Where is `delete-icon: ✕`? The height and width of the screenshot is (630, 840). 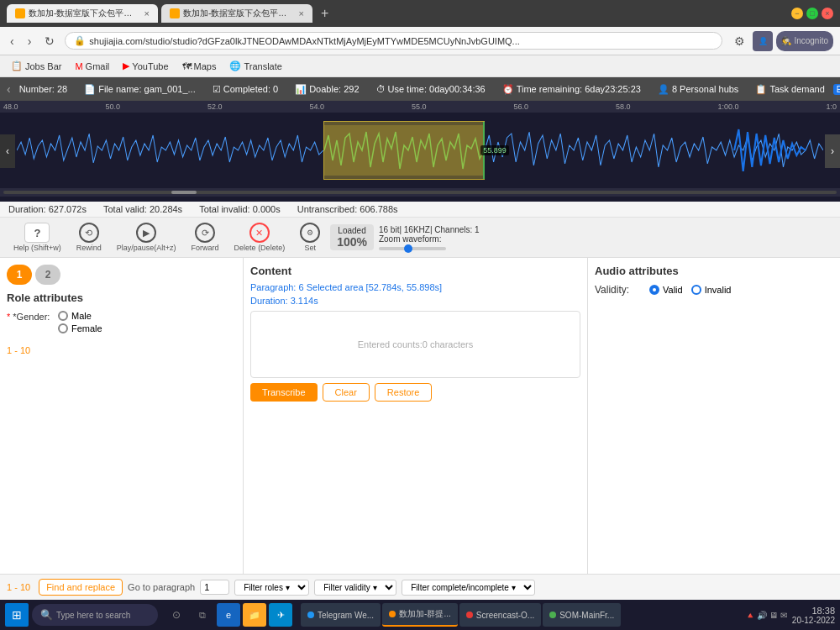 delete-icon: ✕ is located at coordinates (260, 233).